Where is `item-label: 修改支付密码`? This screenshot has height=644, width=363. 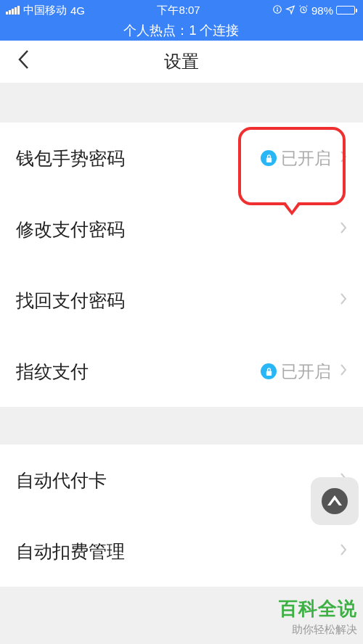
item-label: 修改支付密码 is located at coordinates (178, 229).